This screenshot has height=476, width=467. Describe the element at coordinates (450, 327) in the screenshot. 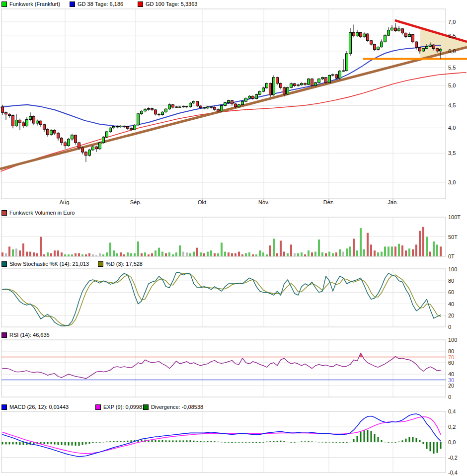

I see `stochastic-axis-tick: 0` at that location.